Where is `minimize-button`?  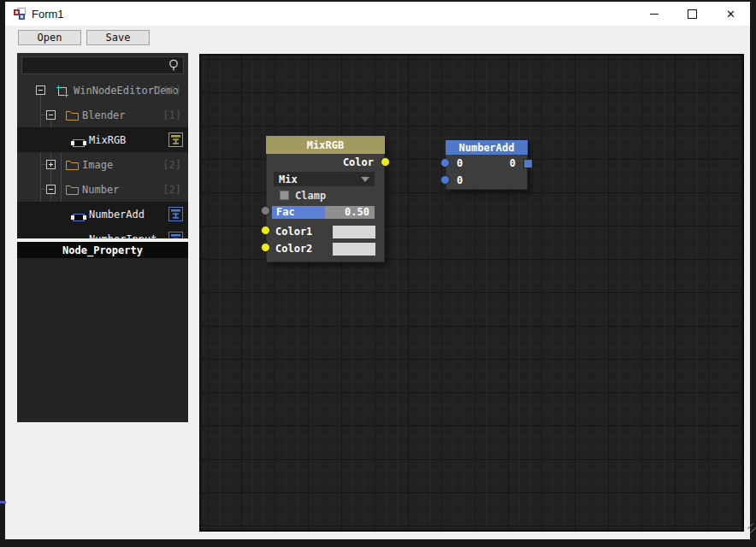 minimize-button is located at coordinates (653, 14).